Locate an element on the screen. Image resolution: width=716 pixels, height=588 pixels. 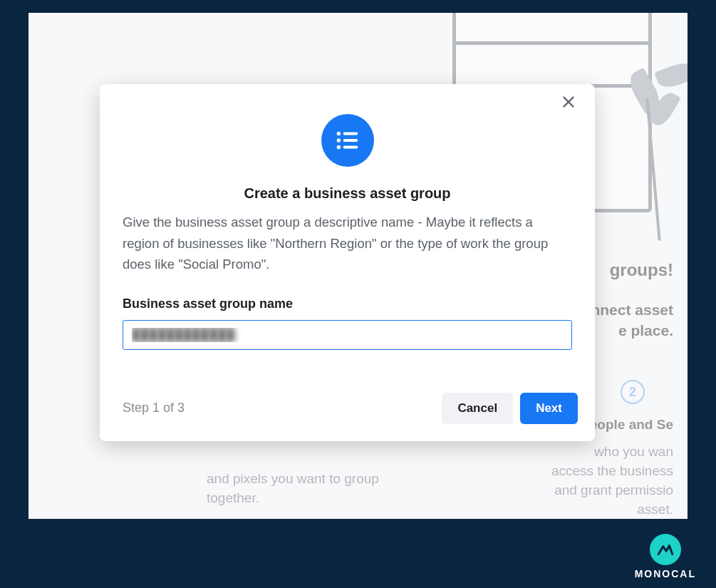
cancel-button: Cancel is located at coordinates (477, 408).